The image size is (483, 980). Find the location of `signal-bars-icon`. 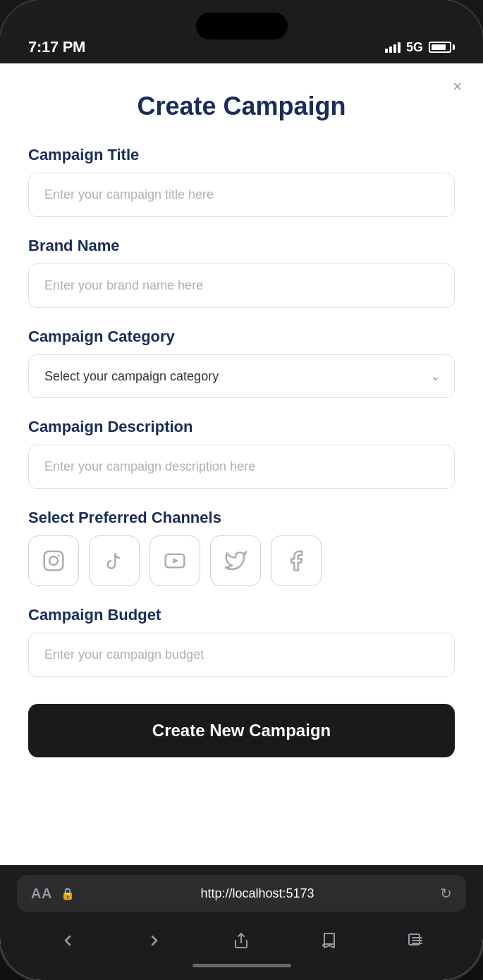

signal-bars-icon is located at coordinates (393, 48).